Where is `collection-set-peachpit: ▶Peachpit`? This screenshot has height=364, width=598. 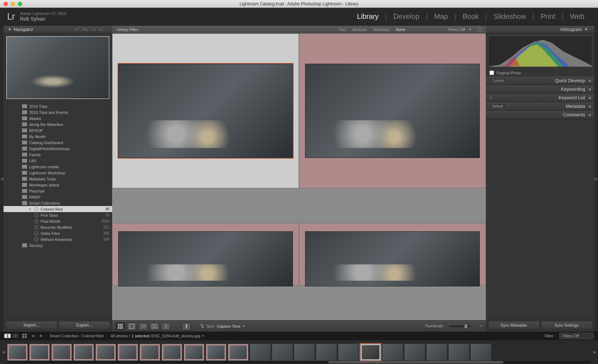
collection-set-peachpit: ▶Peachpit is located at coordinates (58, 191).